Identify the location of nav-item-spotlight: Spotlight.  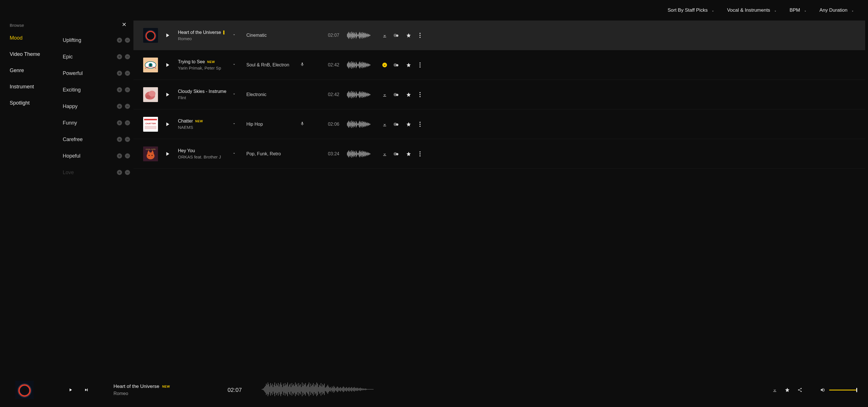
(33, 103).